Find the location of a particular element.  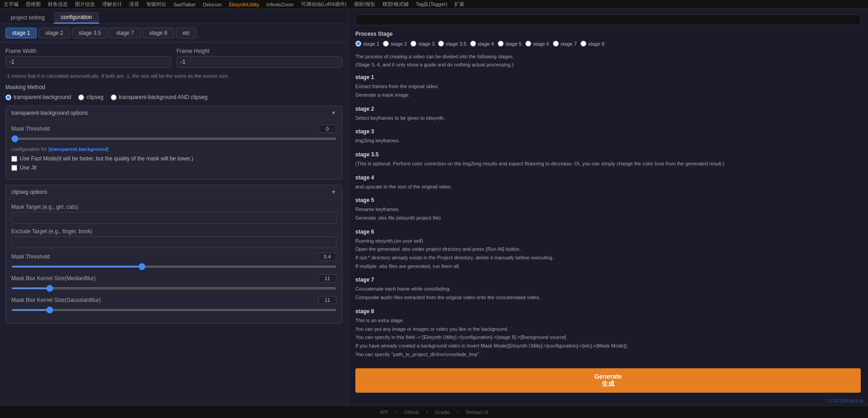

nav-item-mindmap: 思维图 is located at coordinates (33, 5).